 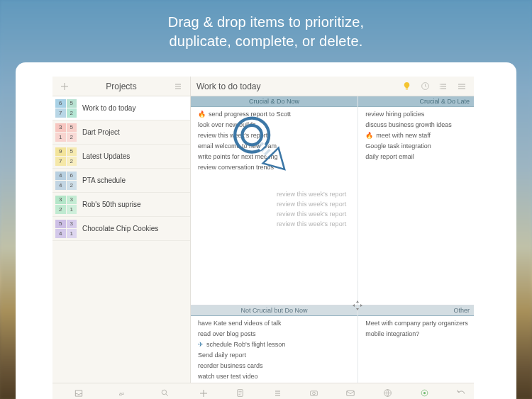 I want to click on q1-drag-ghosts: review this week's reportreview this wee…, so click(x=274, y=204).